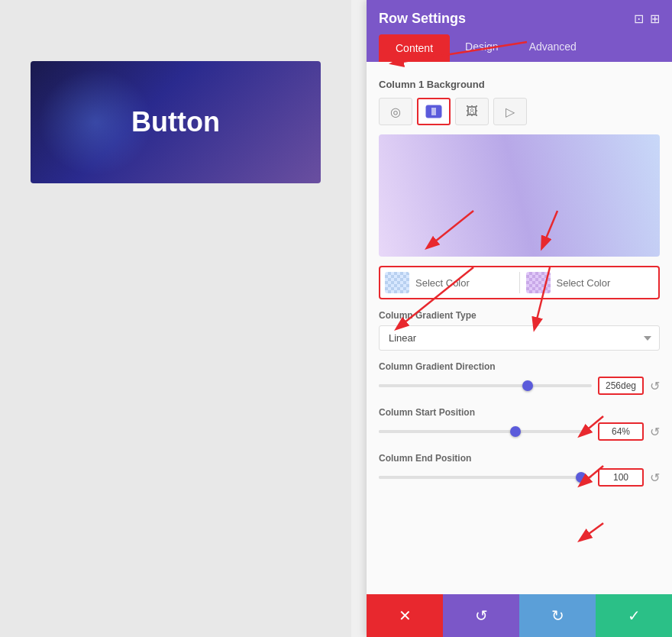  What do you see at coordinates (519, 458) in the screenshot?
I see `gradient-end-label: Column End Position` at bounding box center [519, 458].